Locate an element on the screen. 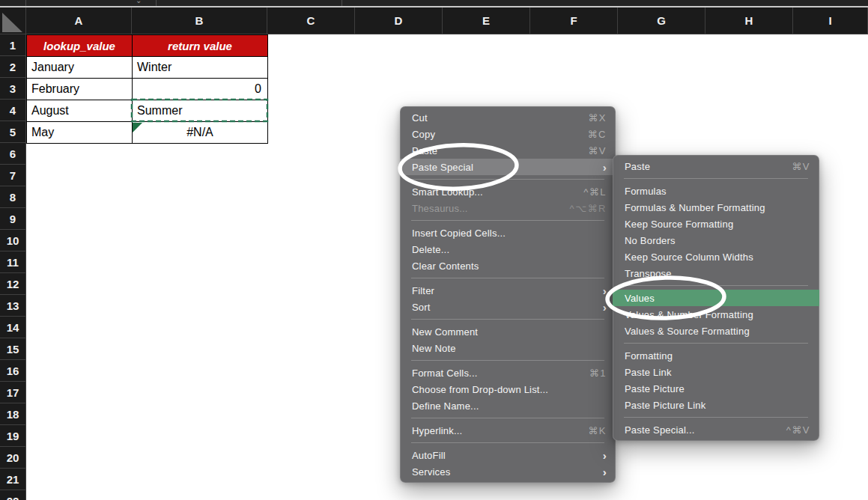  row-header-8: 8 is located at coordinates (13, 198).